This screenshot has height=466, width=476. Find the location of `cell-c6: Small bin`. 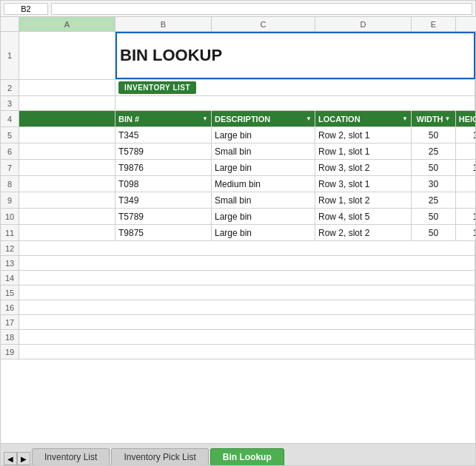

cell-c6: Small bin is located at coordinates (264, 151).